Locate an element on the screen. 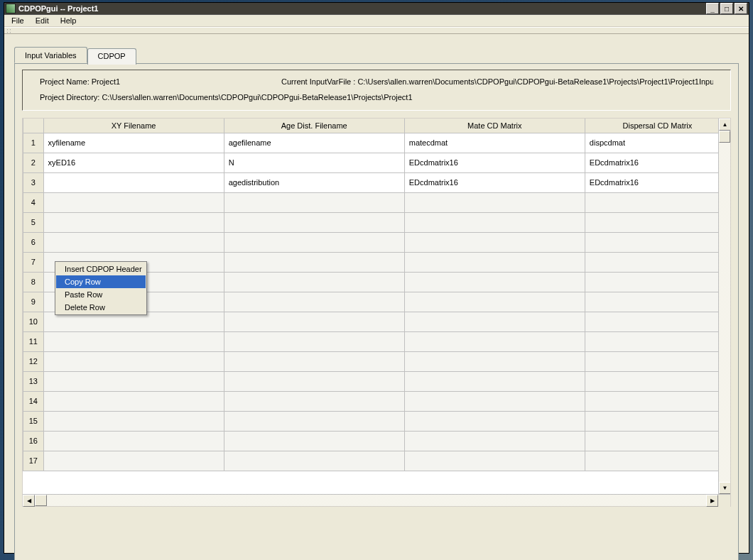  grid-corner is located at coordinates (34, 126).